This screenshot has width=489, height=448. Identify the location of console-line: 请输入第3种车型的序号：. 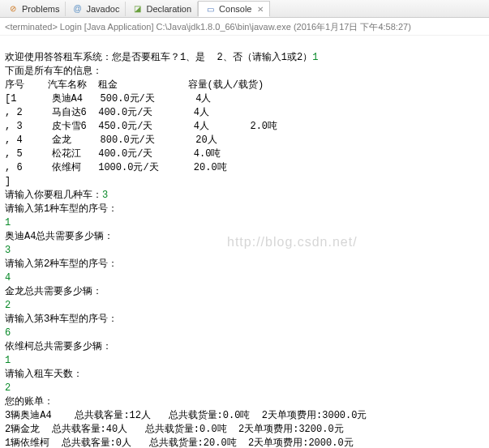
(62, 319).